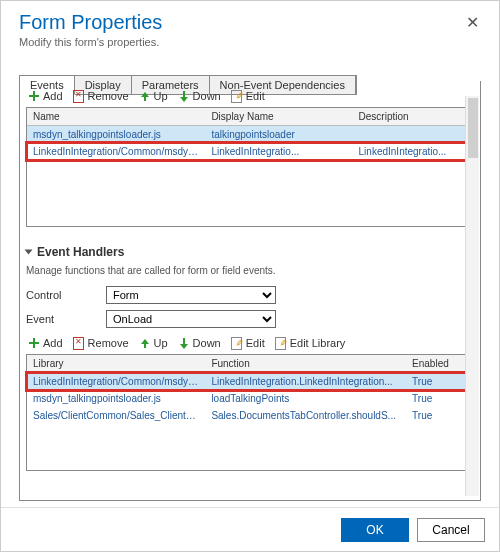 This screenshot has height=552, width=500. Describe the element at coordinates (116, 152) in the screenshot. I see `cell-name: LinkedInIntegration/Common/msdyn_L...` at that location.